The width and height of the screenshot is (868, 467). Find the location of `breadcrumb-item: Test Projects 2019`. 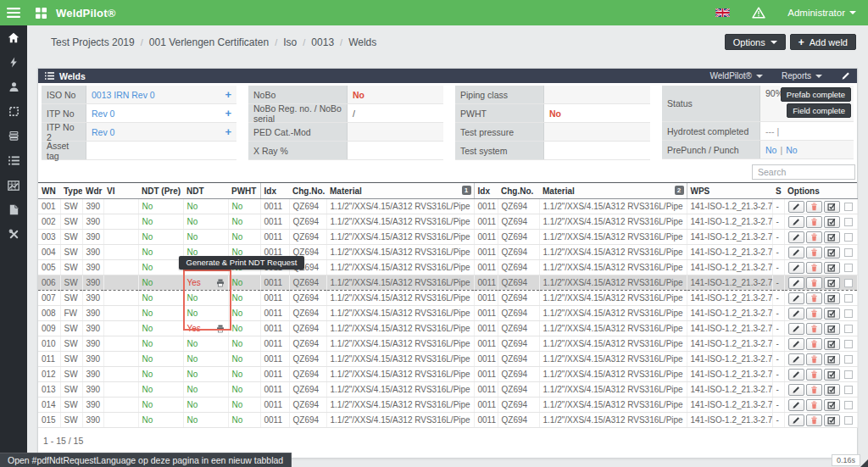

breadcrumb-item: Test Projects 2019 is located at coordinates (93, 42).